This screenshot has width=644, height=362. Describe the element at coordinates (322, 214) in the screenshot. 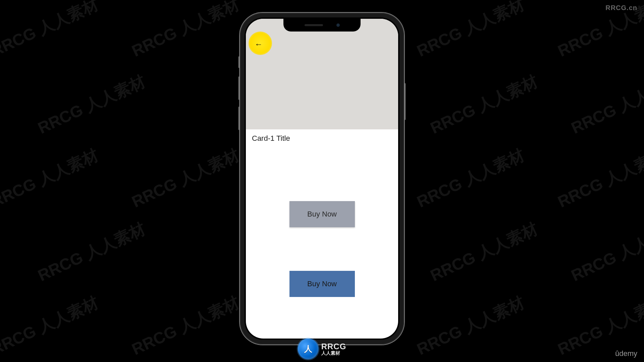

I see `buy-now-button-1: Buy Now` at that location.